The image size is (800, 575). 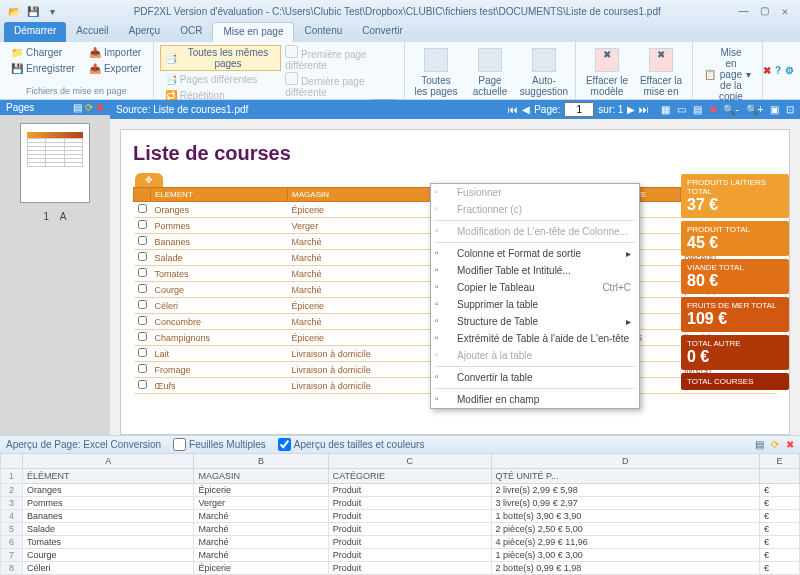 What do you see at coordinates (625, 462) in the screenshot?
I see `grid-col: D` at bounding box center [625, 462].